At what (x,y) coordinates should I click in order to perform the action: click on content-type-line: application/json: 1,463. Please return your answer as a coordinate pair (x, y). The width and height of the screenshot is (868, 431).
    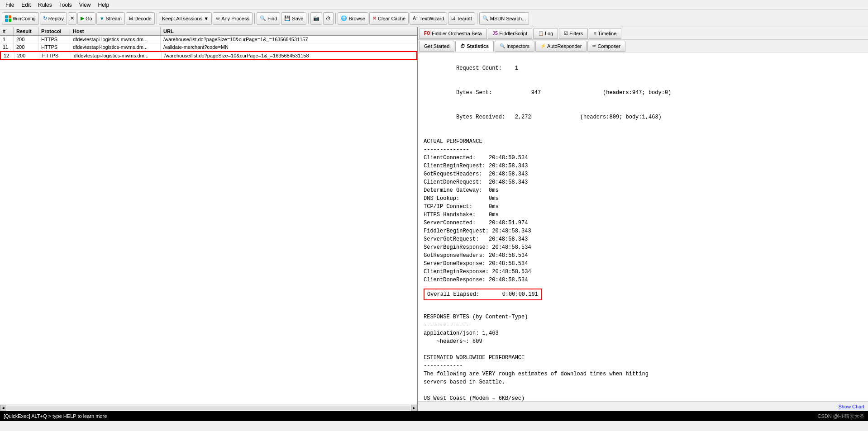
    Looking at the image, I should click on (643, 333).